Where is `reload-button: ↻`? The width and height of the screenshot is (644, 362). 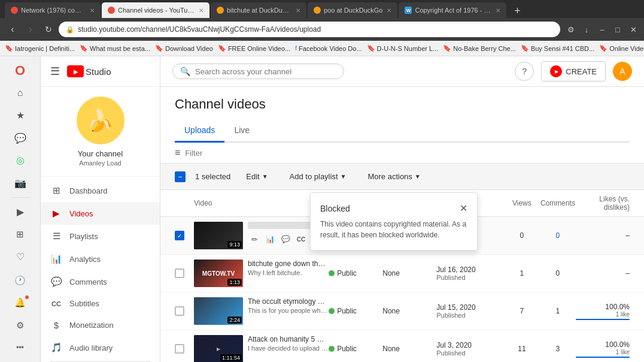
reload-button: ↻ is located at coordinates (48, 29).